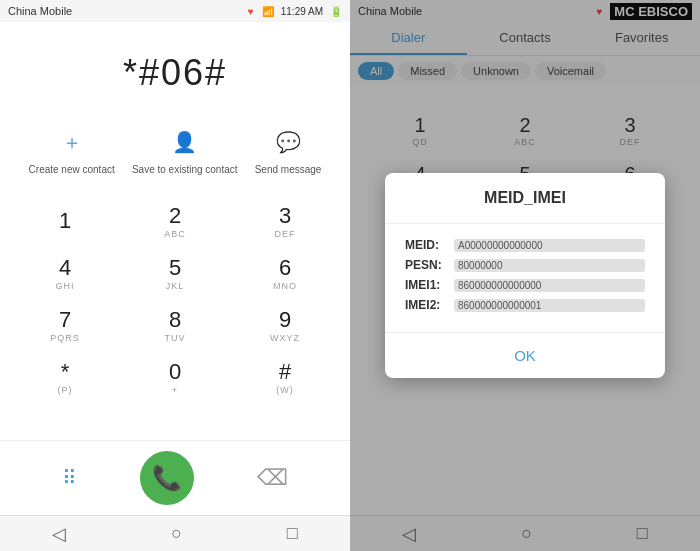  Describe the element at coordinates (70, 478) in the screenshot. I see `grid-icon: ⠿` at that location.